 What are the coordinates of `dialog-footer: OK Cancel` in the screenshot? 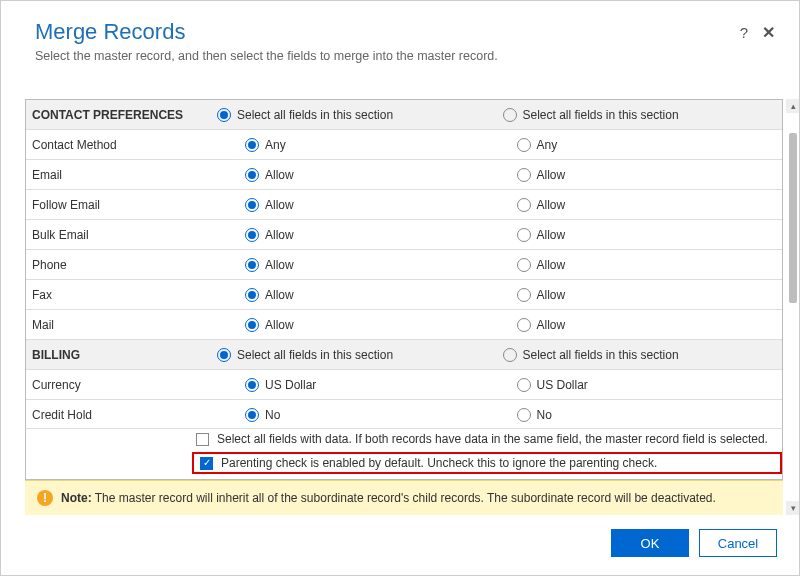 It's located at (400, 545).